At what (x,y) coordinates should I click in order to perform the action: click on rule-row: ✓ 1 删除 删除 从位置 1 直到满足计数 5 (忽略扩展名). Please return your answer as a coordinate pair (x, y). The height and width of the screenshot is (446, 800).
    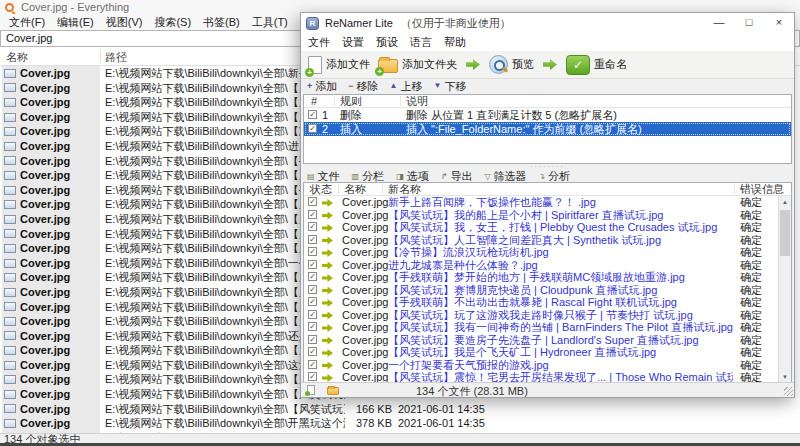
    Looking at the image, I should click on (548, 115).